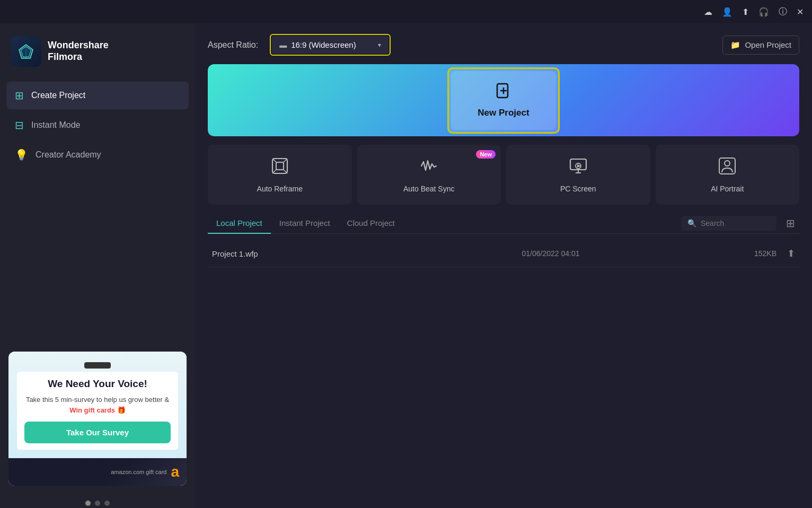  What do you see at coordinates (68, 155) in the screenshot?
I see `sidebar-item-label-creator-academy: Creator Academy` at bounding box center [68, 155].